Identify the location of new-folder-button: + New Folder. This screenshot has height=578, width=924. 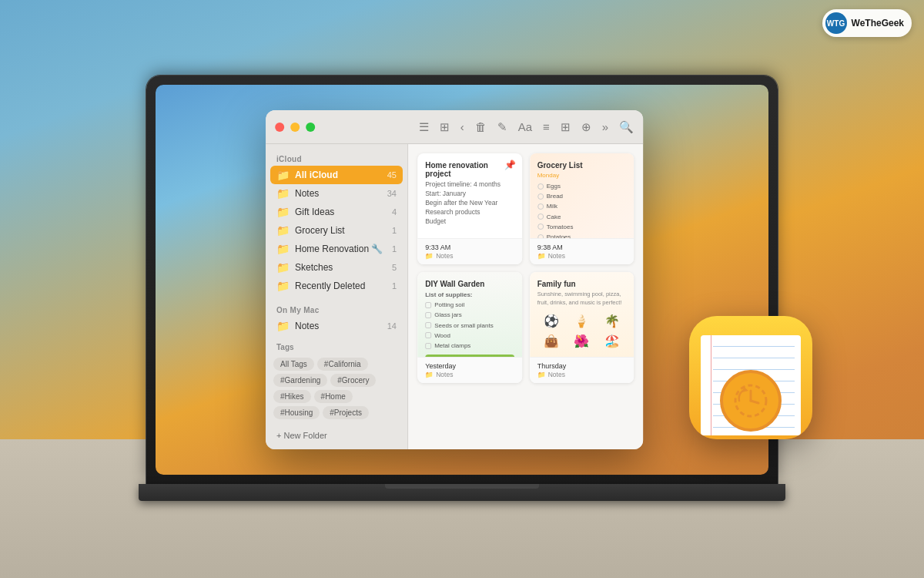
(336, 435).